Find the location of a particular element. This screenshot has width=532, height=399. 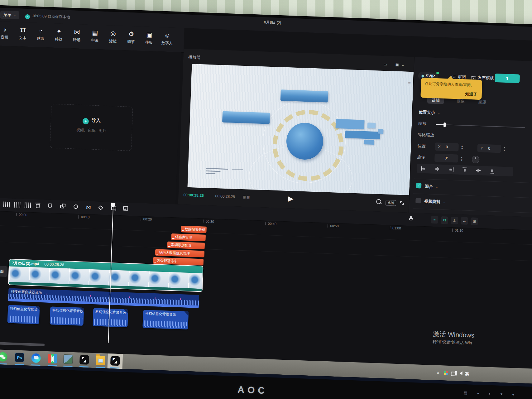

import-label: 导入 is located at coordinates (96, 120).